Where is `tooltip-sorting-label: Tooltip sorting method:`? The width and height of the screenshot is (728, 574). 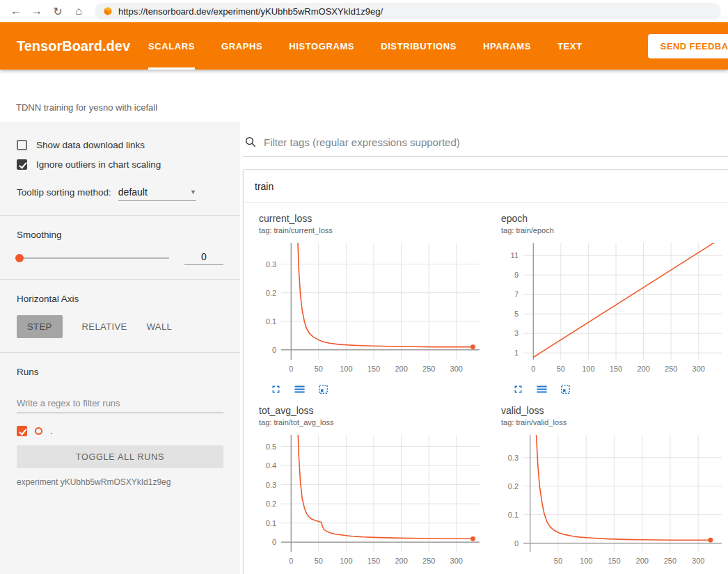 tooltip-sorting-label: Tooltip sorting method: is located at coordinates (64, 192).